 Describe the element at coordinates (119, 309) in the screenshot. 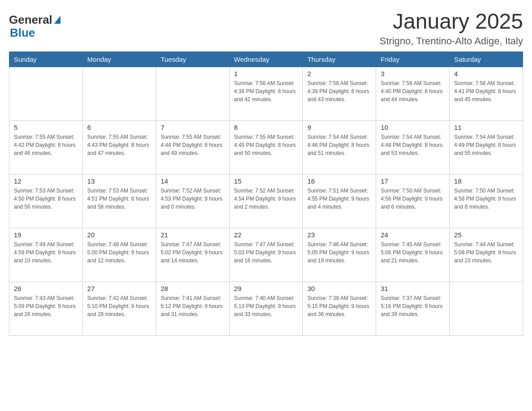

I see `calendar-cell: 27Sunrise: 7:42 AM Sunset: 5:10 PM Dayli…` at that location.